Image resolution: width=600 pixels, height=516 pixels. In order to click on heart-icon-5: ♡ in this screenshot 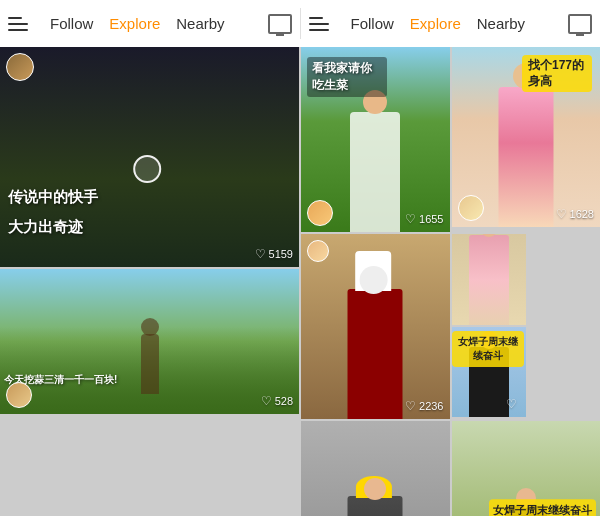, I will do `click(410, 406)`.